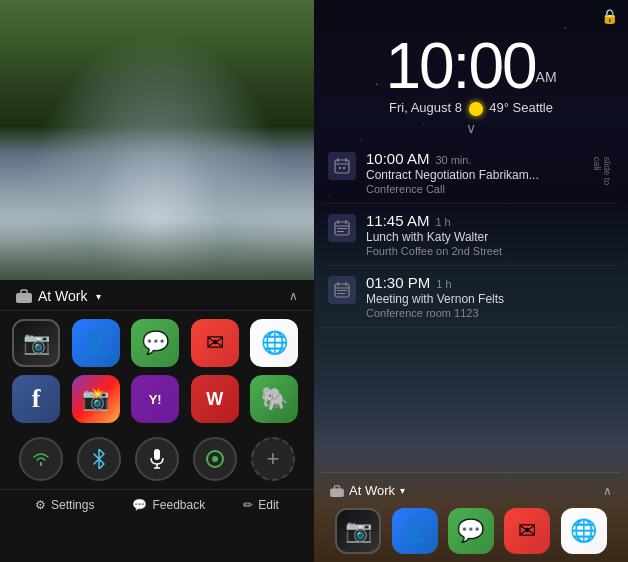 This screenshot has height=562, width=628. I want to click on event-duration-3: 1 h, so click(444, 284).